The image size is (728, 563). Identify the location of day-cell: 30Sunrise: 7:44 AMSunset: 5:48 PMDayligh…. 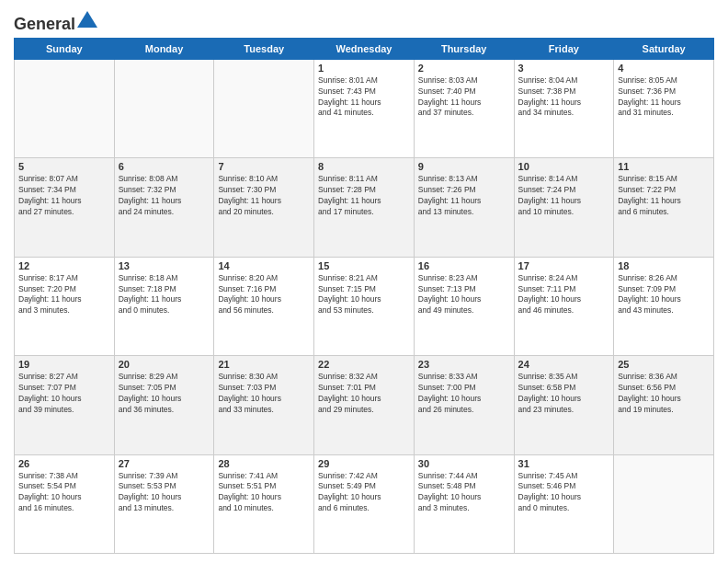
(463, 504).